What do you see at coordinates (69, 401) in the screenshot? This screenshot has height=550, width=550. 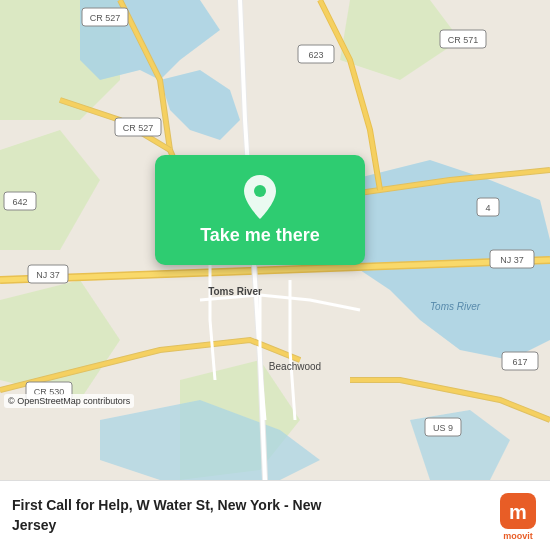 I see `osm-attribution: © OpenStreetMap contributors` at bounding box center [69, 401].